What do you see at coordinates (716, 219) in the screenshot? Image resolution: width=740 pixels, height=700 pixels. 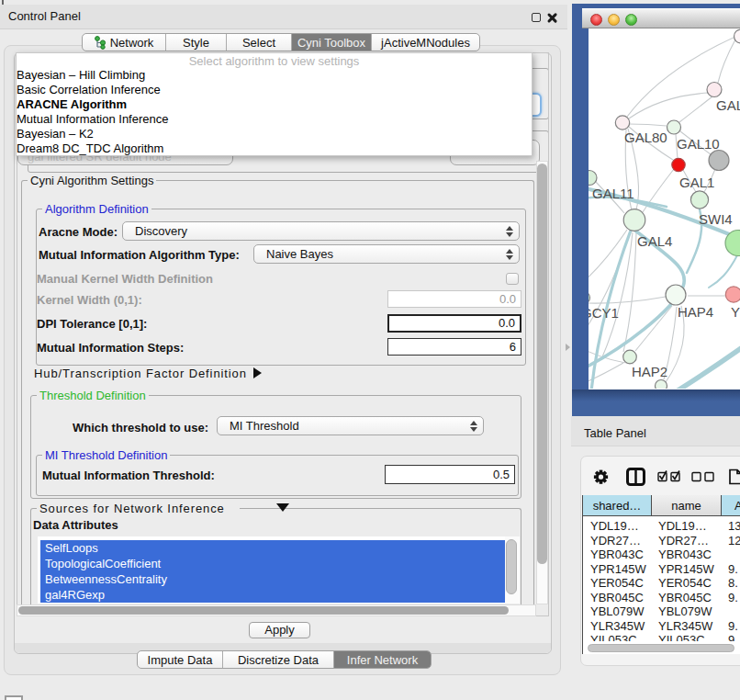 I see `svg-text: SWI4` at bounding box center [716, 219].